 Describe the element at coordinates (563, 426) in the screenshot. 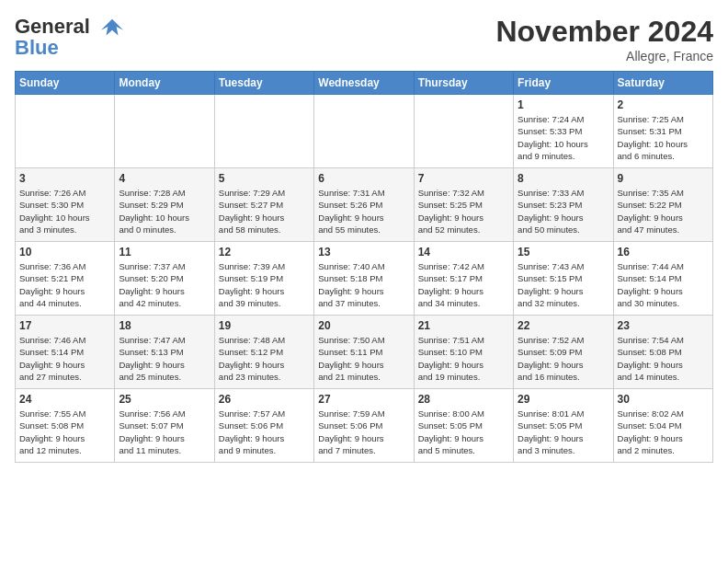

I see `calendar-cell: 29Sunrise: 8:01 AMSunset: 5:05 PMDayligh…` at that location.